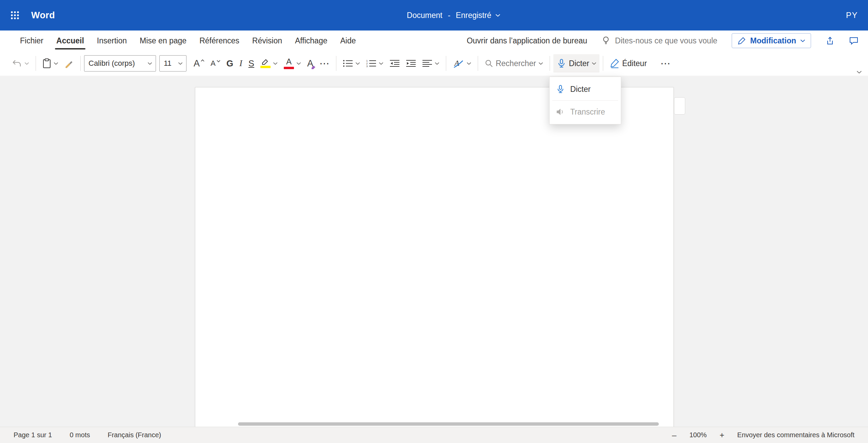 Image resolution: width=868 pixels, height=443 pixels. What do you see at coordinates (411, 63) in the screenshot?
I see `increase-indent-button` at bounding box center [411, 63].